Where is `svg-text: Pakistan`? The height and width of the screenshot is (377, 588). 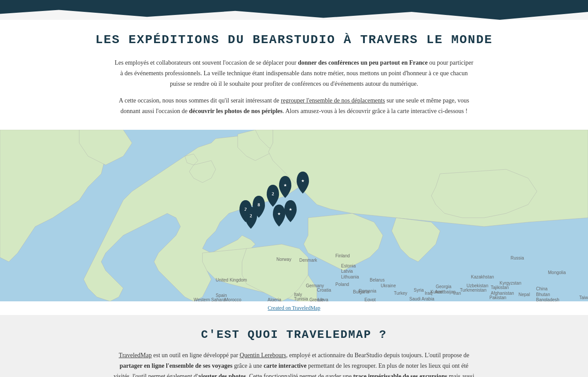 svg-text: Pakistan is located at coordinates (498, 297).